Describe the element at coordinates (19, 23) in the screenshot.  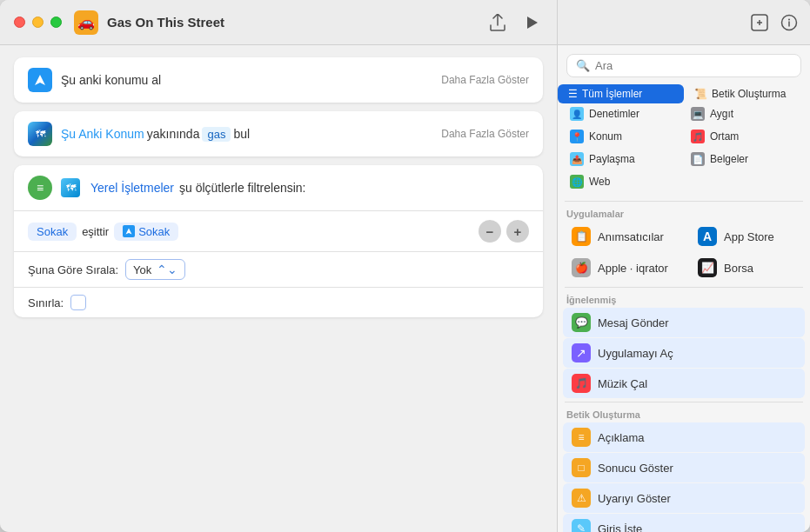
I see `close-button` at that location.